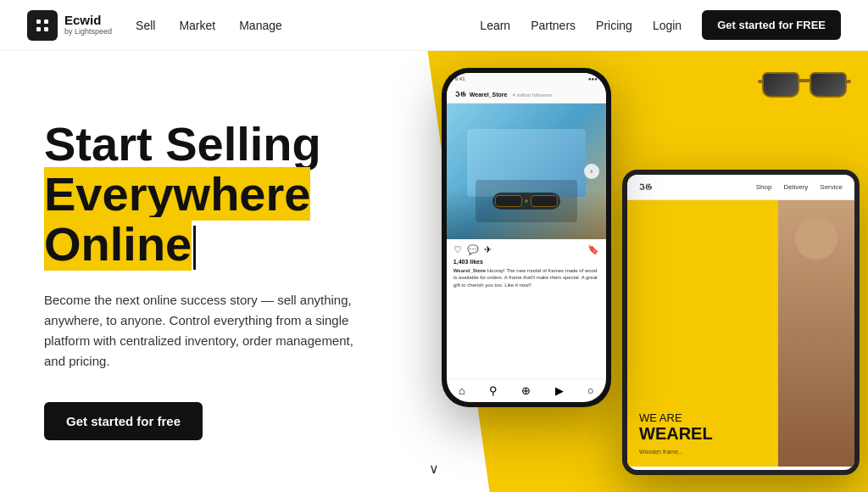  What do you see at coordinates (526, 390) in the screenshot?
I see `phone-bottom-nav: ⌂ ⚲ ⊕ ▶ ○` at bounding box center [526, 390].